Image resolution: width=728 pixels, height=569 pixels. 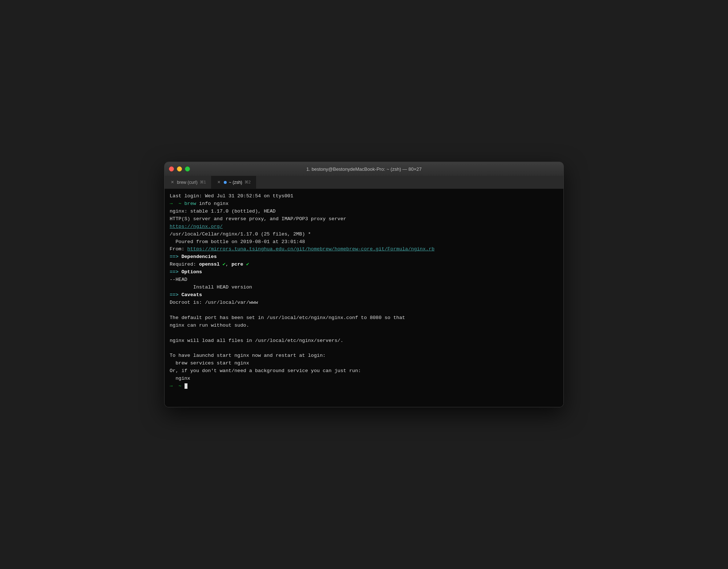 What do you see at coordinates (219, 182) in the screenshot?
I see `tab2-close-icon: ✕` at bounding box center [219, 182].